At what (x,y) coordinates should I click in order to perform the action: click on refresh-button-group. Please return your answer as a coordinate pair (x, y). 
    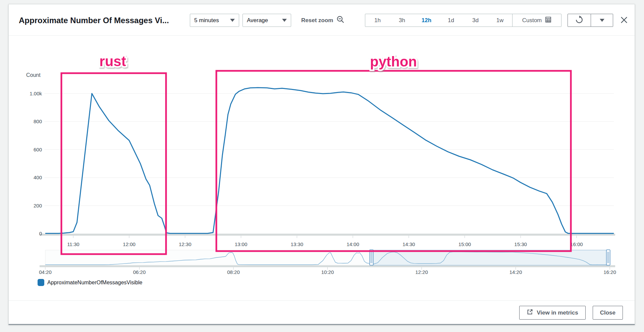
    Looking at the image, I should click on (590, 20).